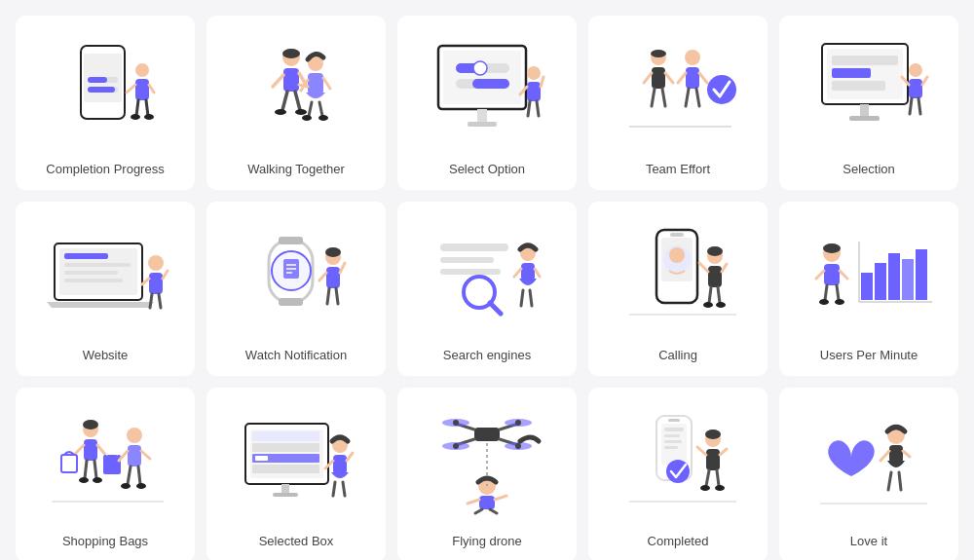 This screenshot has height=560, width=974. What do you see at coordinates (296, 103) in the screenshot?
I see `card-walking-together: Walking Together` at bounding box center [296, 103].